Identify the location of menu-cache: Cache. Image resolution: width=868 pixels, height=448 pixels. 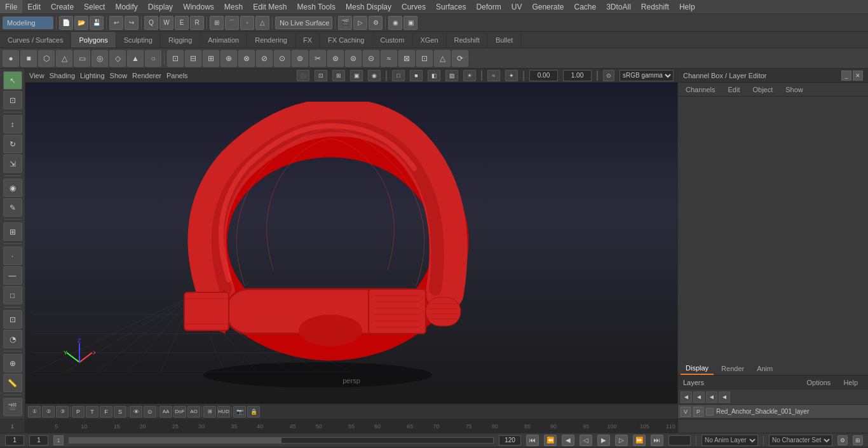
(585, 6).